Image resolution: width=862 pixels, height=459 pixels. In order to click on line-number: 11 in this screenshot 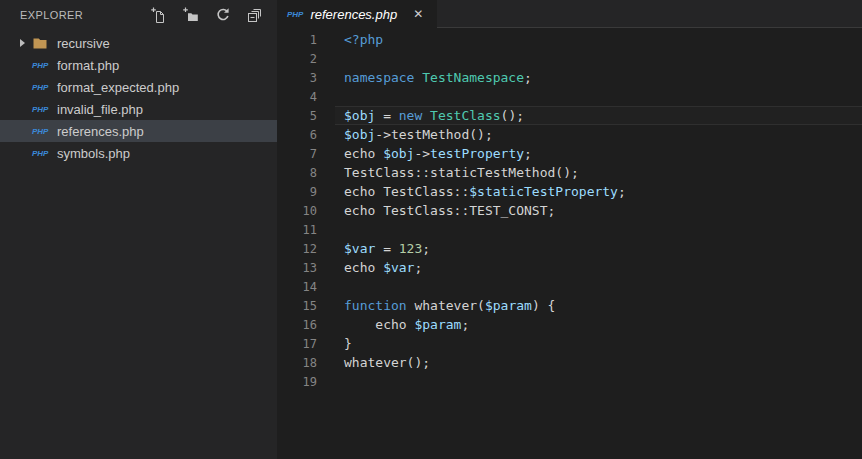, I will do `click(297, 230)`.